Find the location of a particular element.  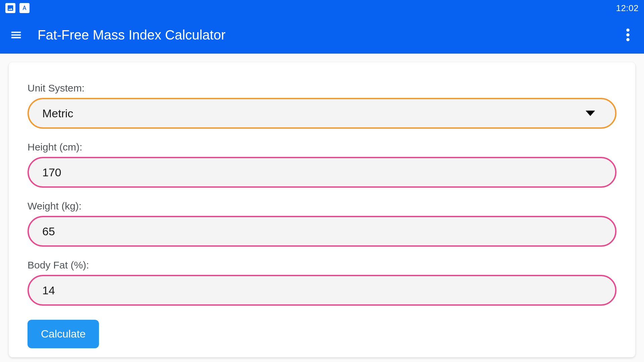

font-icon is located at coordinates (24, 8).